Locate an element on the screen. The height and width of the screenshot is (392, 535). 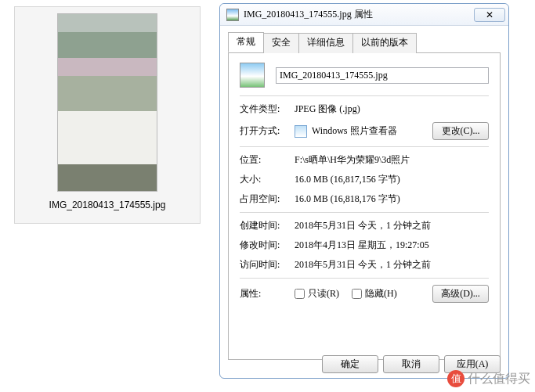
location-label: 位置: is located at coordinates (267, 160).